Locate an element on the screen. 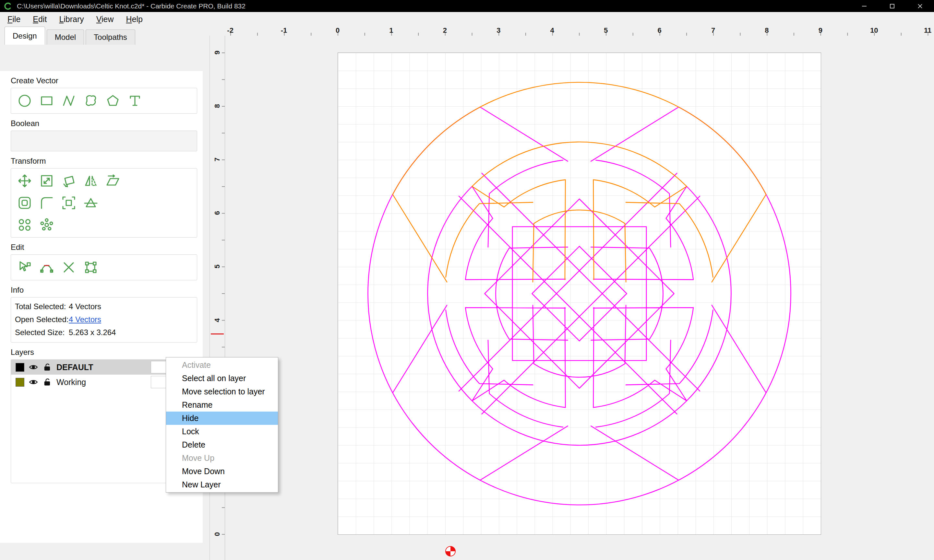 This screenshot has width=934, height=560. app-logo-icon is located at coordinates (8, 6).